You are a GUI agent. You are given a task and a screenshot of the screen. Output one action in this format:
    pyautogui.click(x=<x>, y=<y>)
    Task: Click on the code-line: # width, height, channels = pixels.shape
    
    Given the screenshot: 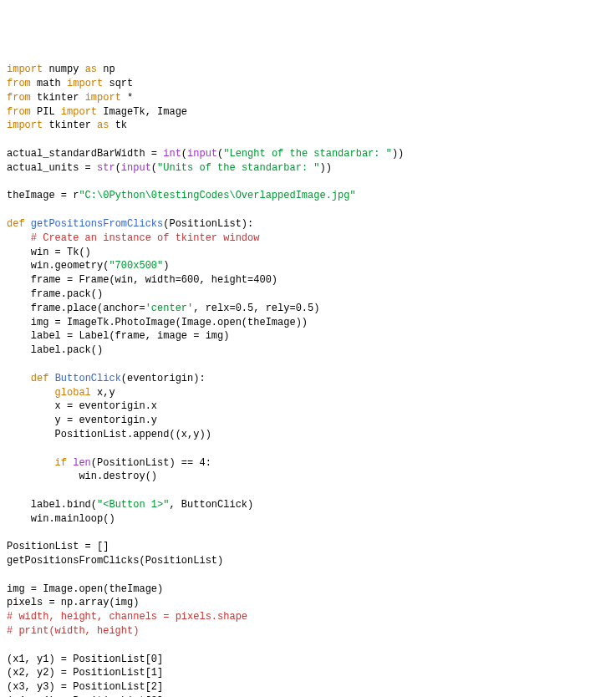 What is the action you would take?
    pyautogui.click(x=127, y=617)
    